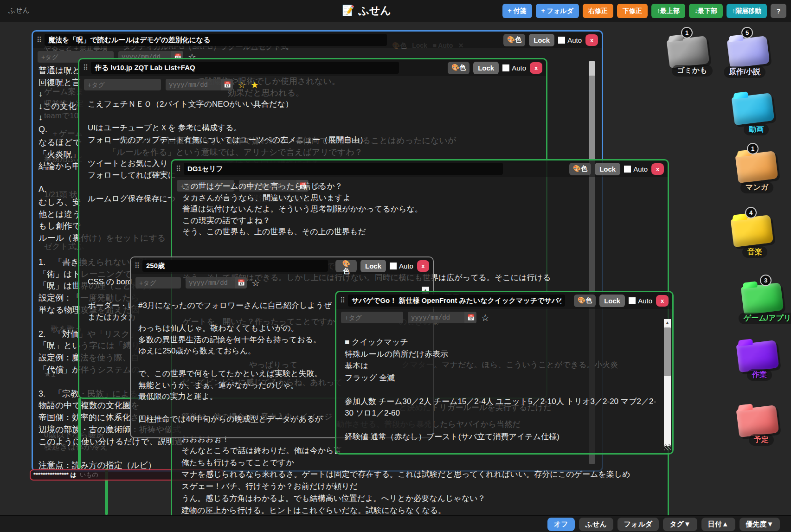 Image resolution: width=791 pixels, height=532 pixels. I want to click on note-content-fragment: スゲェー！バチ、行けそうか？お前だけが頼りだ, so click(270, 486).